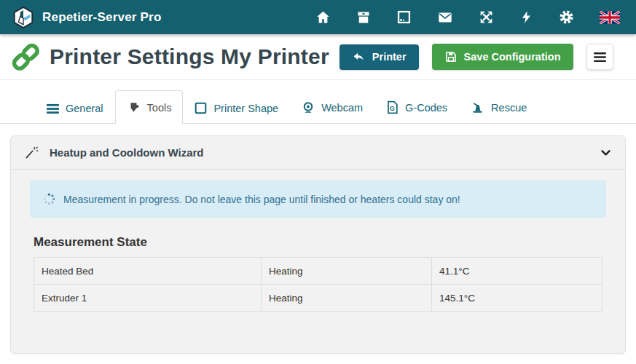 Image resolution: width=636 pixels, height=364 pixels. I want to click on navbar-icons, so click(470, 17).